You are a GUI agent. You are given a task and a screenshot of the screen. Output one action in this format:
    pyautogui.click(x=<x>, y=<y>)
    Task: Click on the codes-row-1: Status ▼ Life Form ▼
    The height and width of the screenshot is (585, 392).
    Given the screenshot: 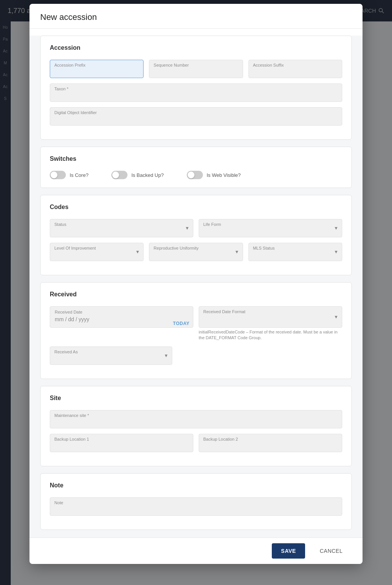 What is the action you would take?
    pyautogui.click(x=196, y=228)
    